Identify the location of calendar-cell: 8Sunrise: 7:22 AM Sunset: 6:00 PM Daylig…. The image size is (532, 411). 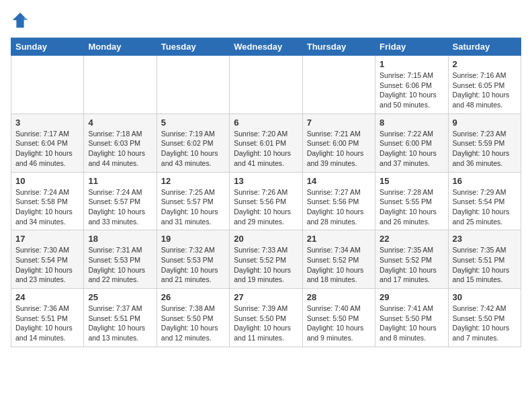
(412, 142).